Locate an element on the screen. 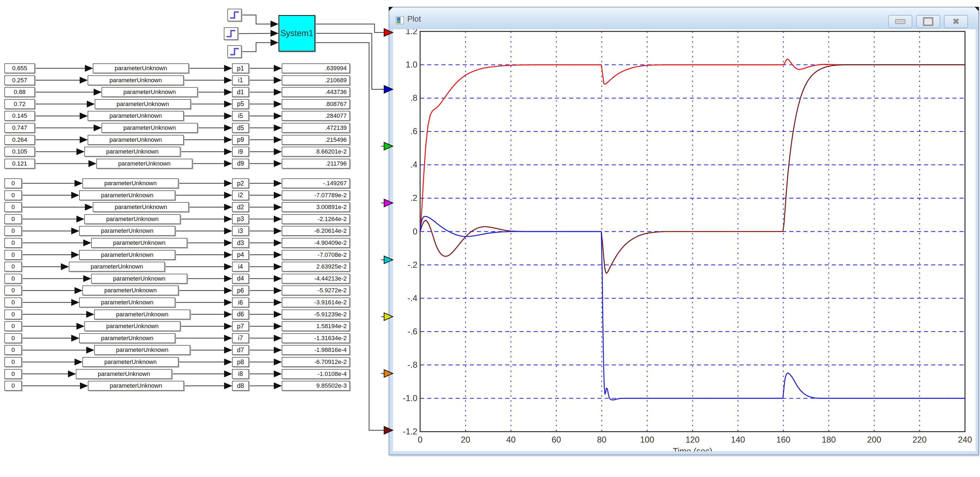 The image size is (980, 477). port-label-block: p1 is located at coordinates (240, 68).